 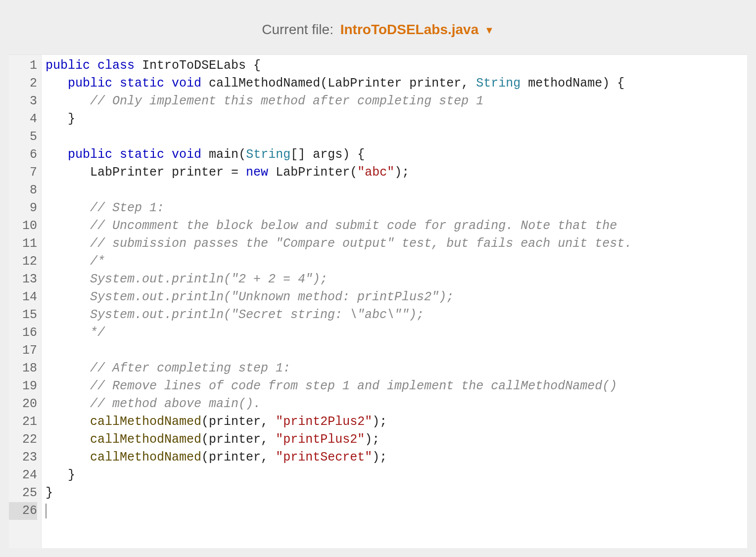 What do you see at coordinates (23, 475) in the screenshot?
I see `line-number: 24` at bounding box center [23, 475].